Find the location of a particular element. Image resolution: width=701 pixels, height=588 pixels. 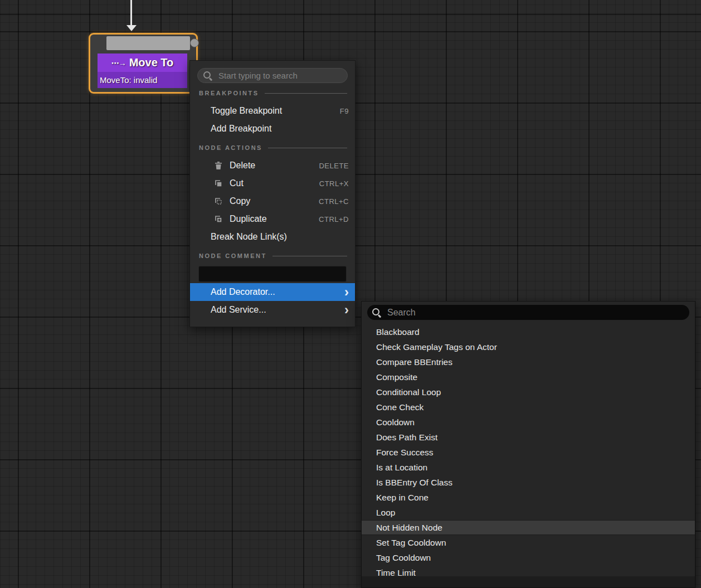

menu-item-add-service: Add Service... › is located at coordinates (272, 310).